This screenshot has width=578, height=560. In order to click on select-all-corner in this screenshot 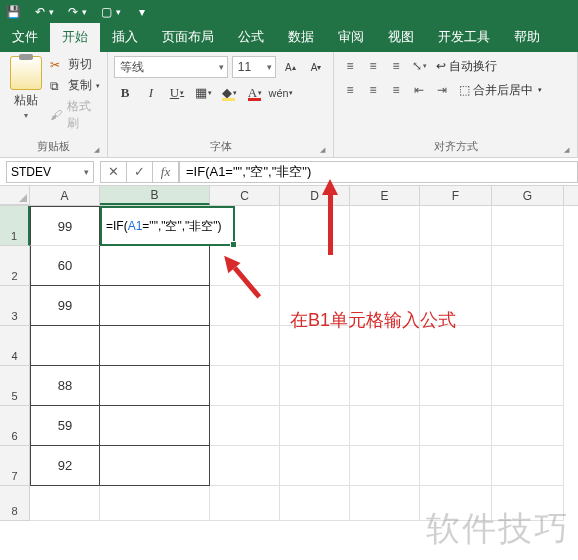, I will do `click(15, 196)`.